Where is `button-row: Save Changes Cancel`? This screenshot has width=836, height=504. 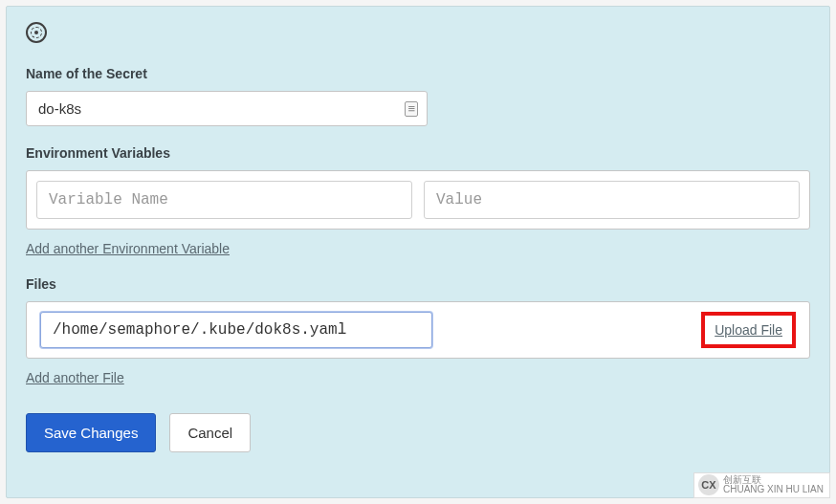 button-row: Save Changes Cancel is located at coordinates (418, 432).